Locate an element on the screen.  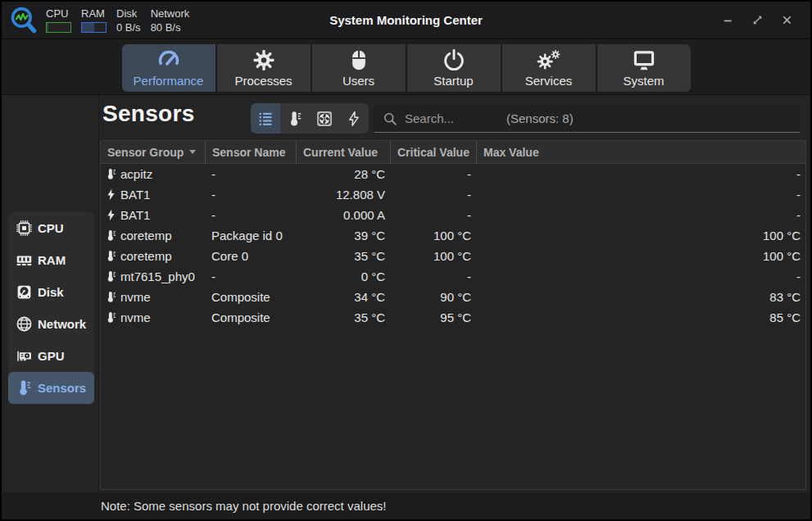
sidebar-item-network: Network is located at coordinates (51, 324).